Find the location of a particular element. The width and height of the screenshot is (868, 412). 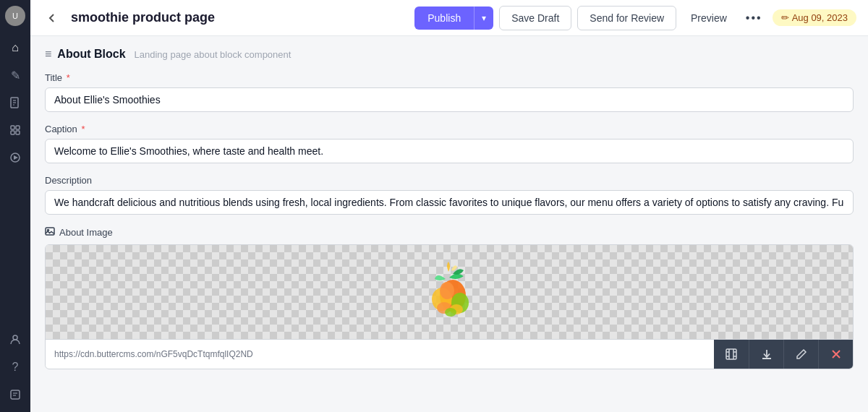

edit-icon: ✏ is located at coordinates (786, 17).